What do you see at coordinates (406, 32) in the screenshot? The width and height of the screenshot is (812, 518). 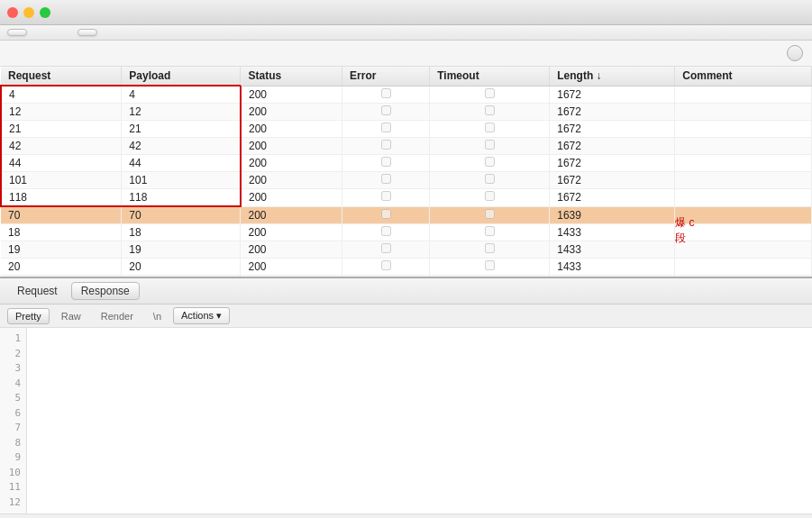 I see `menu-bar` at bounding box center [406, 32].